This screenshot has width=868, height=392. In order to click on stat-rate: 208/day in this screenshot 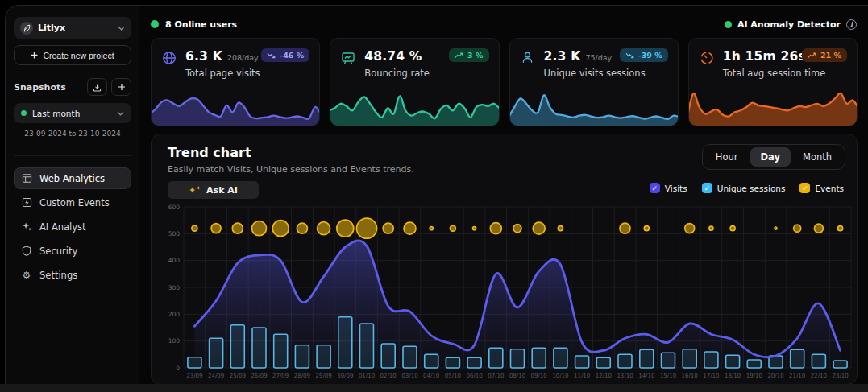, I will do `click(243, 58)`.